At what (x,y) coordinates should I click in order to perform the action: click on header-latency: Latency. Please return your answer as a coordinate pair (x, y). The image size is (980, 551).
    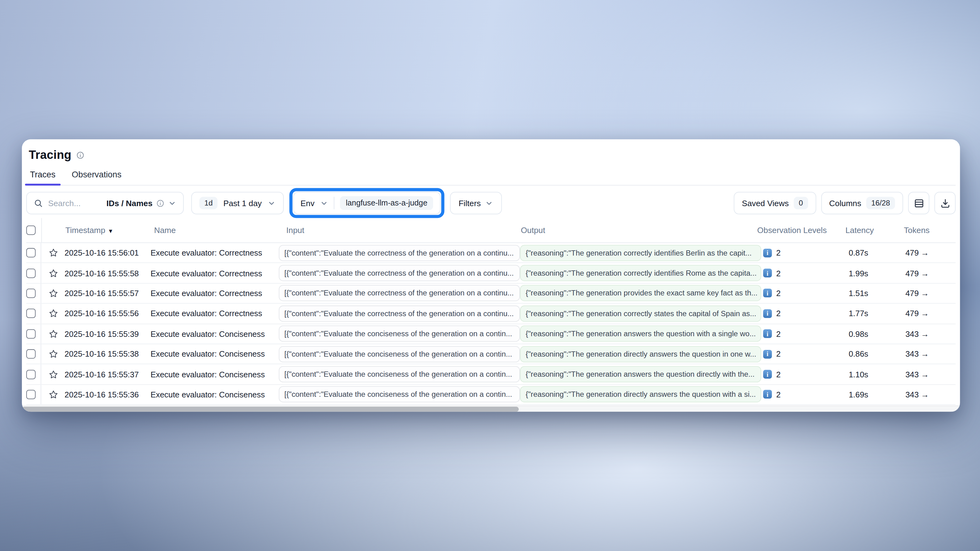
    Looking at the image, I should click on (873, 230).